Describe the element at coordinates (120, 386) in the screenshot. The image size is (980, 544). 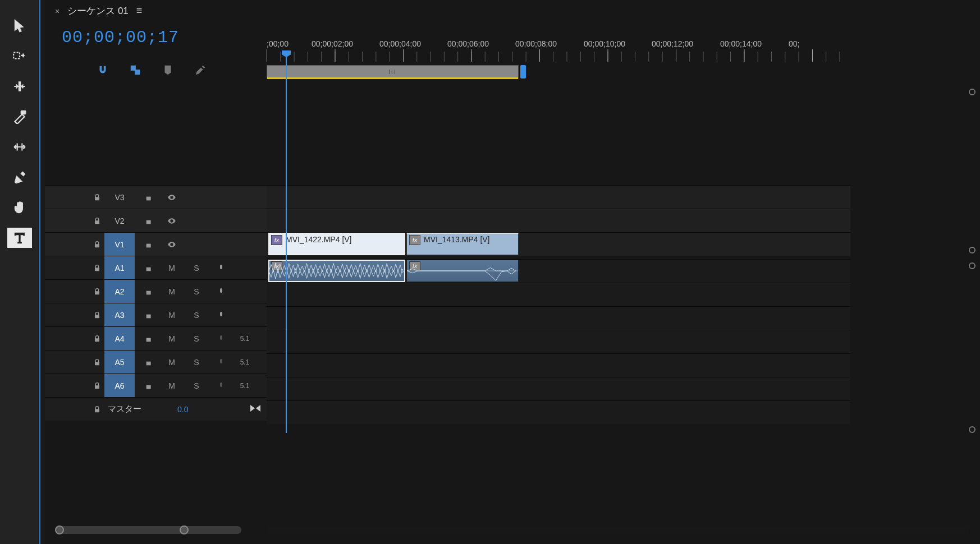
I see `track-name: A6` at that location.